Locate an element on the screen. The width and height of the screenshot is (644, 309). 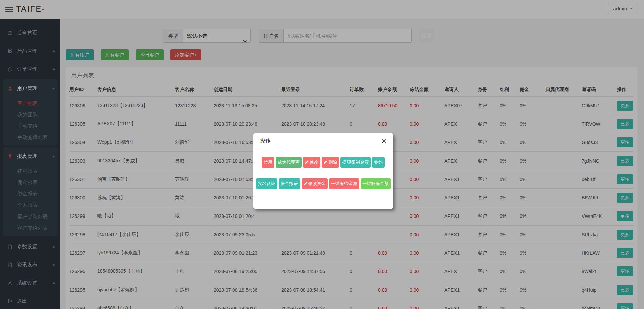
become-agent-button-label: 成为代理商 is located at coordinates (288, 162).